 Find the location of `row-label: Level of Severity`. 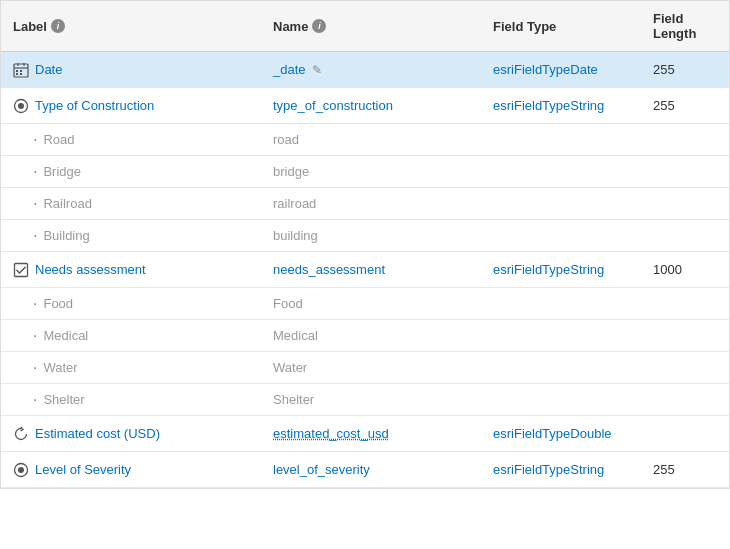

row-label: Level of Severity is located at coordinates (83, 470).